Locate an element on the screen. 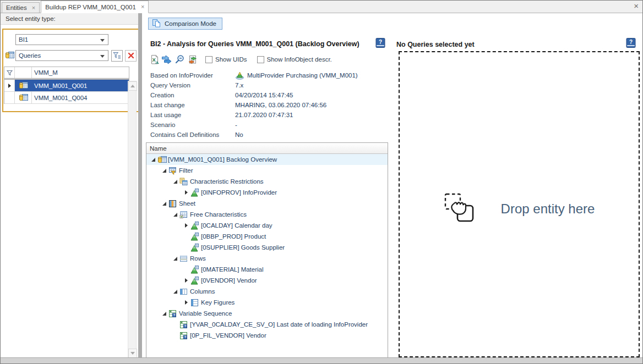 The image size is (643, 364). property-label: Last change is located at coordinates (193, 105).